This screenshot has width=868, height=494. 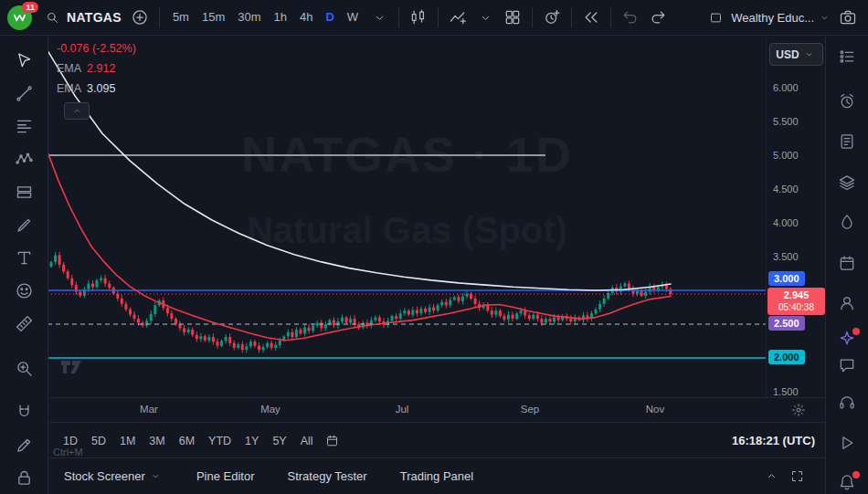 I want to click on alerts-icon, so click(x=847, y=101).